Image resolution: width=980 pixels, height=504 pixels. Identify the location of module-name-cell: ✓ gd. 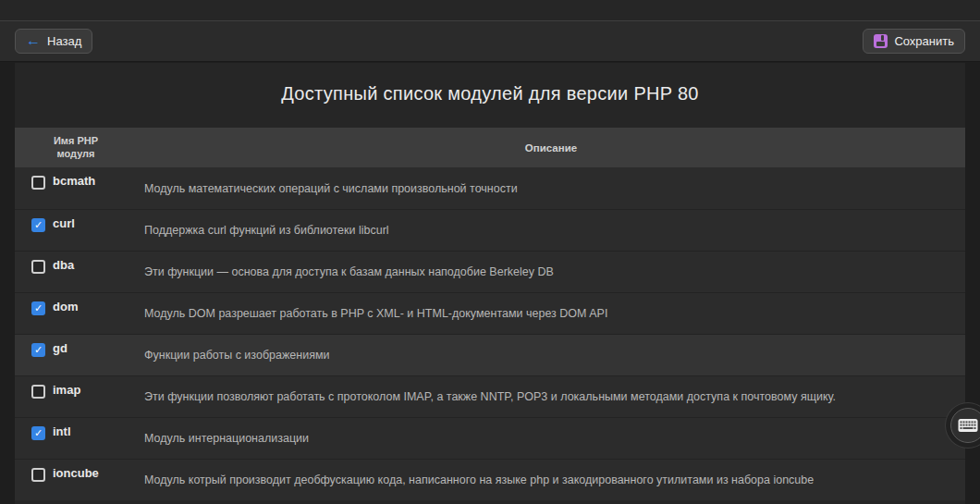
(76, 355).